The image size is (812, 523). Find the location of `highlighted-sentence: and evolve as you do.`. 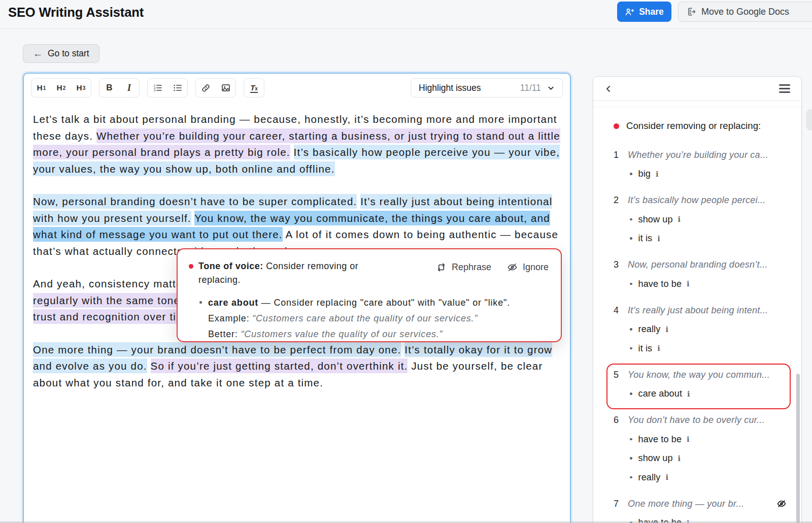

highlighted-sentence: and evolve as you do. is located at coordinates (90, 366).